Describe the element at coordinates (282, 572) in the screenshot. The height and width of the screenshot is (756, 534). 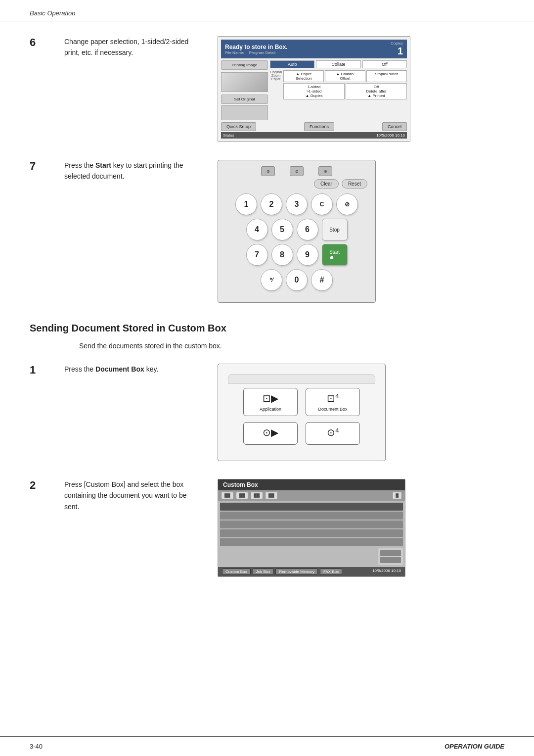
I see `footer-tabs: Custom Box Job Box Removable Memory FAX …` at that location.